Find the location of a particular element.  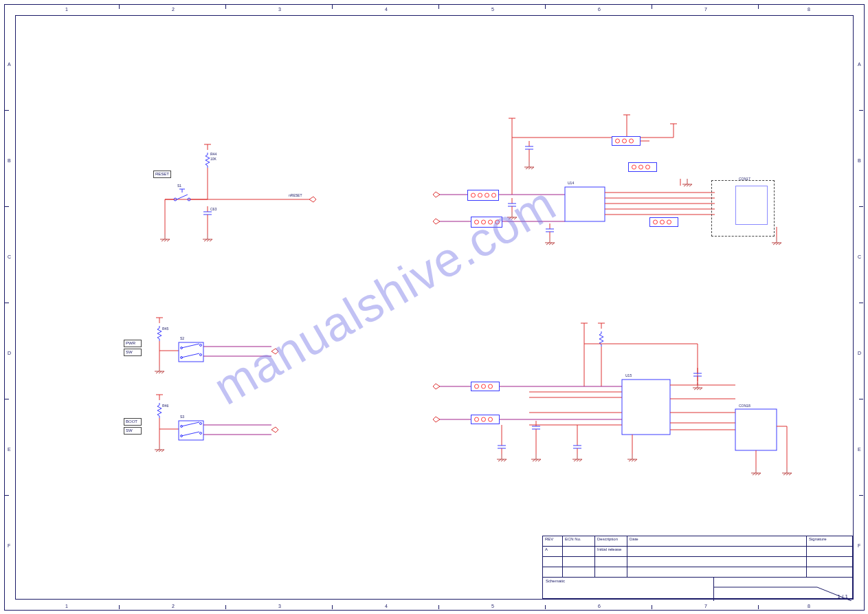

label-s3: S3 is located at coordinates (182, 417).